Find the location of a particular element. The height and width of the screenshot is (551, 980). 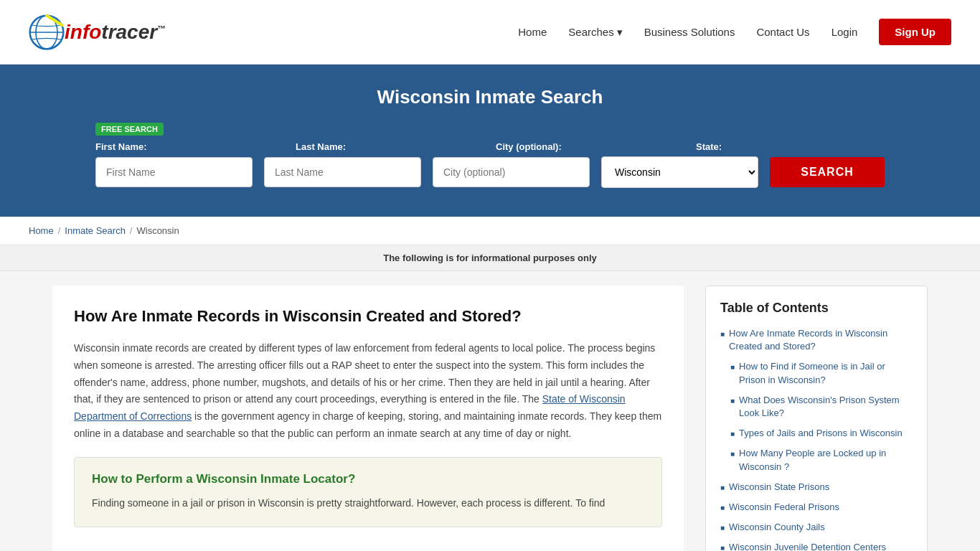

login-button: Login is located at coordinates (845, 32).